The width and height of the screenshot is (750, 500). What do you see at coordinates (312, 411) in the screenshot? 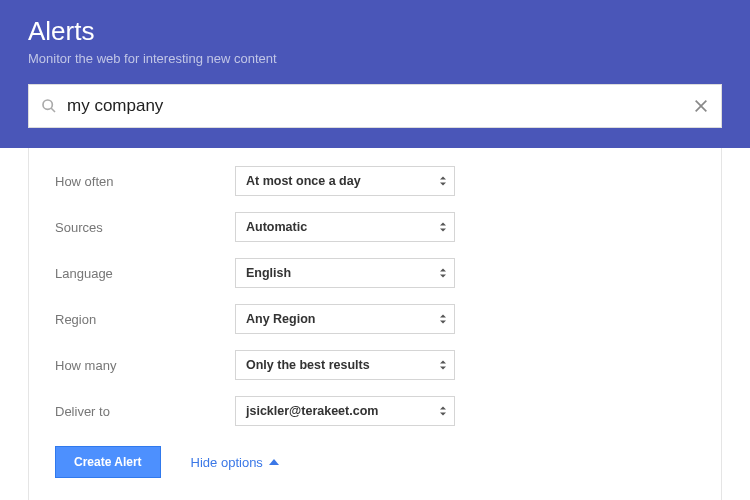
I see `select-value: jsickler@terakeet.com` at bounding box center [312, 411].